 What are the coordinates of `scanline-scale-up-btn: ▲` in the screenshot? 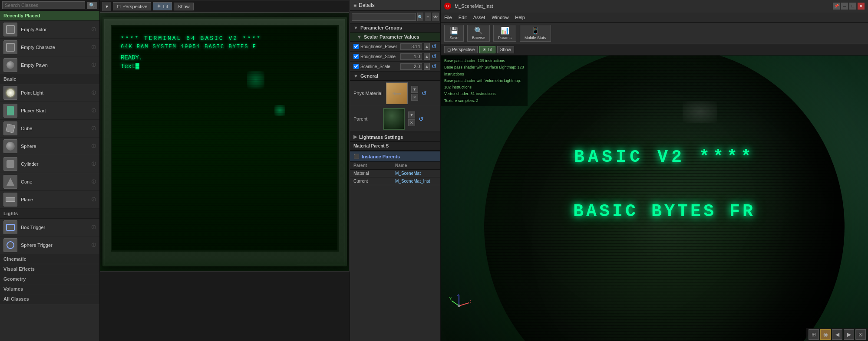 It's located at (427, 66).